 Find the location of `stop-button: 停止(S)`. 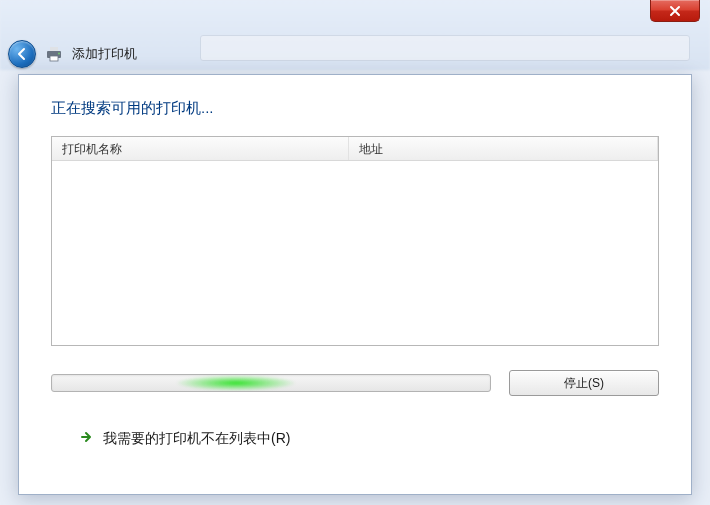

stop-button: 停止(S) is located at coordinates (584, 383).